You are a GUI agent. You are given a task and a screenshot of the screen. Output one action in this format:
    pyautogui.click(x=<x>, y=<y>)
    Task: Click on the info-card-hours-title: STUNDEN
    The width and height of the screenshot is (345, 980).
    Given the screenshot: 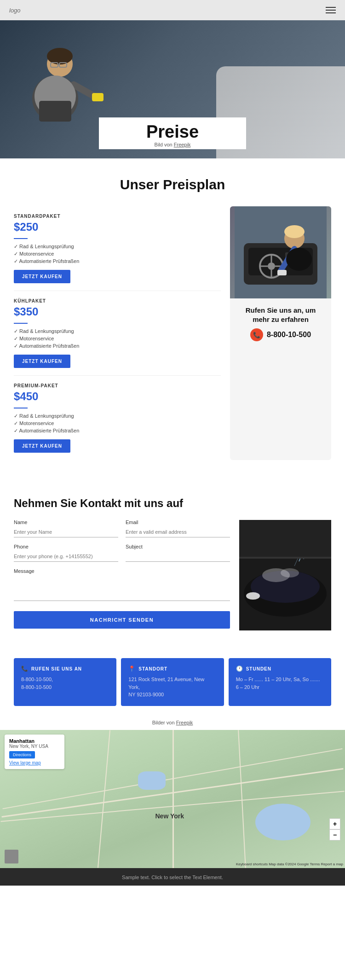 What is the action you would take?
    pyautogui.click(x=259, y=669)
    